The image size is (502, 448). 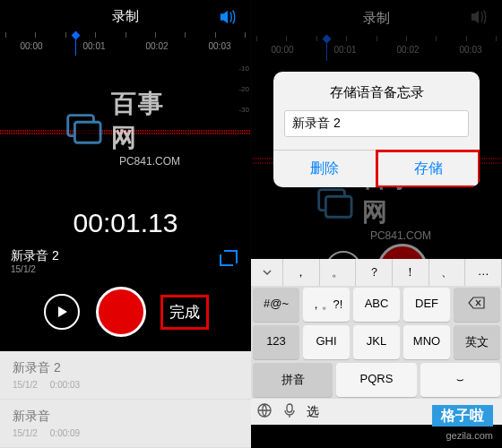 What do you see at coordinates (326, 342) in the screenshot?
I see `key: GHI` at bounding box center [326, 342].